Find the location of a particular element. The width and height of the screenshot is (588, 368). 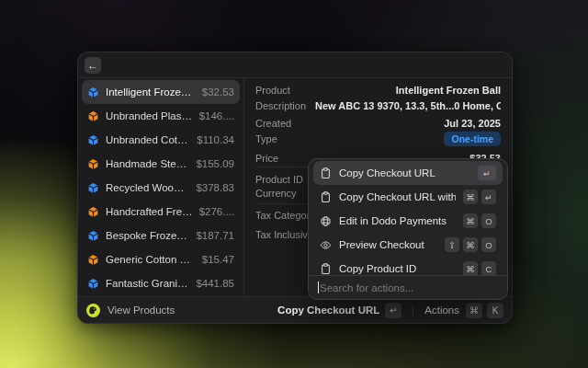

detail-value: One-time is located at coordinates (393, 139).